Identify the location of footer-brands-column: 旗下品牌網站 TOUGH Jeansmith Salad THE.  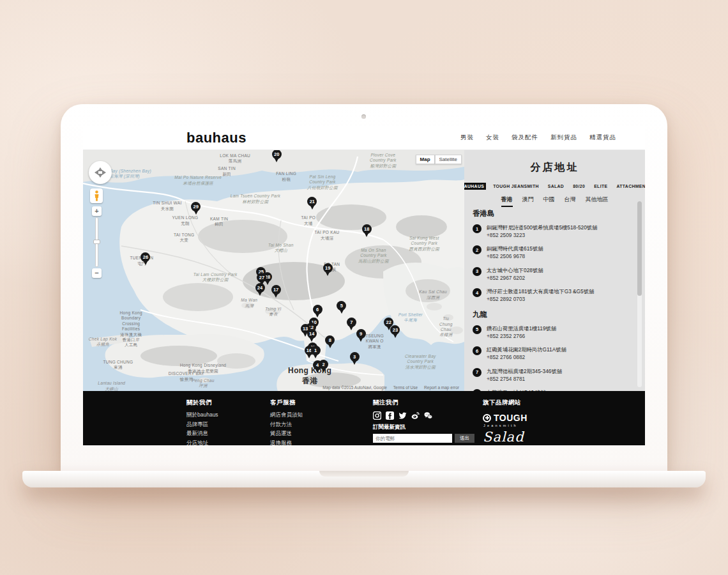
(531, 422).